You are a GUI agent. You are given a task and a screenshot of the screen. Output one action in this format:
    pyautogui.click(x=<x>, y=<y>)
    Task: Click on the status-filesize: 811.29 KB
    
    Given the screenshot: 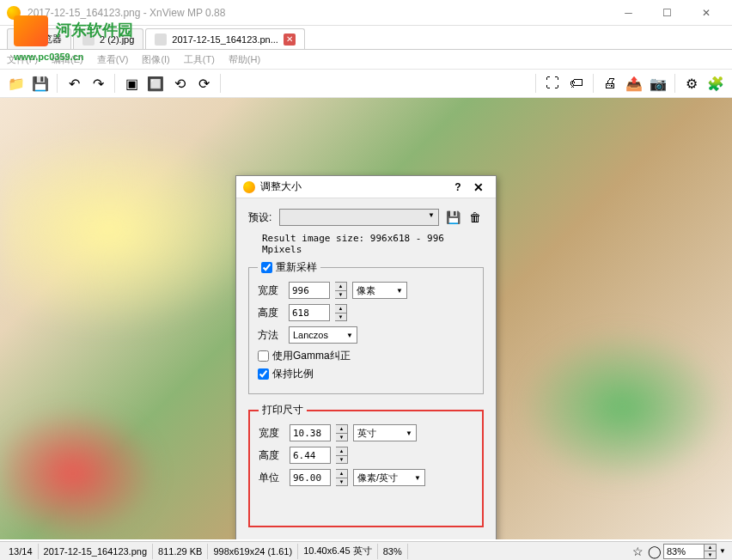 What is the action you would take?
    pyautogui.click(x=180, y=551)
    